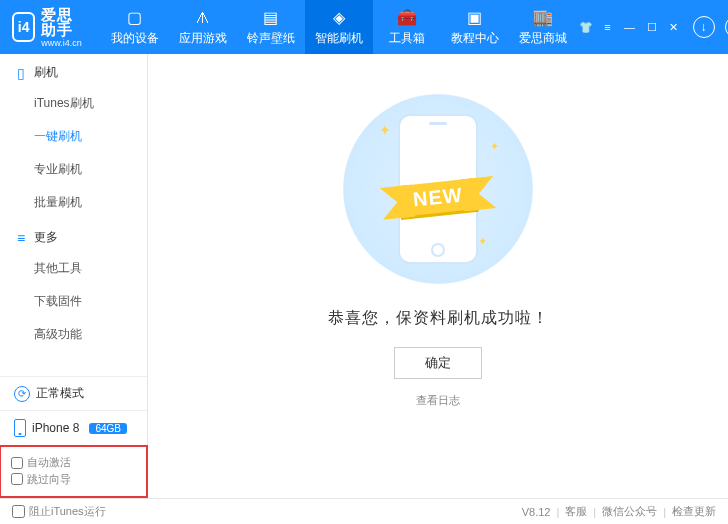  What do you see at coordinates (407, 27) in the screenshot?
I see `nav-tab: 🧰工具箱` at bounding box center [407, 27].